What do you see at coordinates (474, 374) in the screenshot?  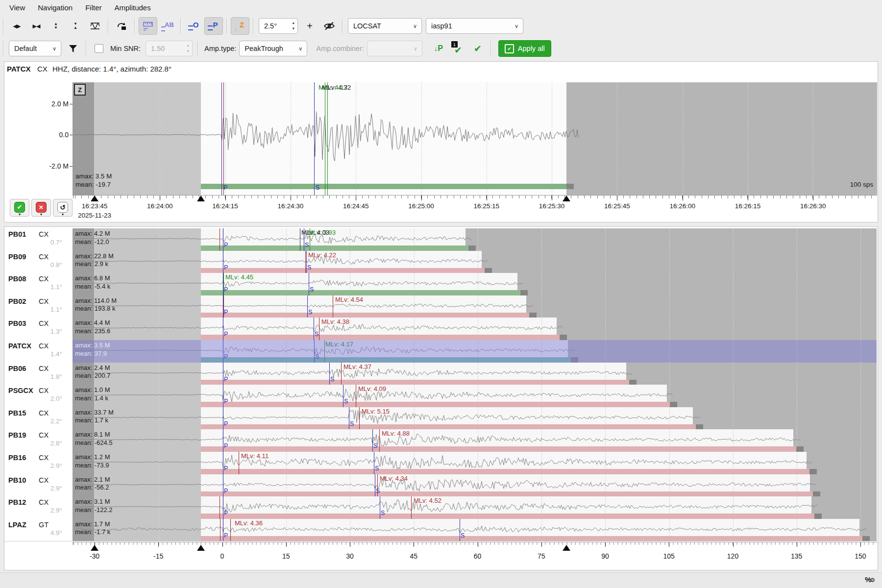 I see `trace-area: PSMLv: 4.37amax: 2.4 Mmean: 200.7` at bounding box center [474, 374].